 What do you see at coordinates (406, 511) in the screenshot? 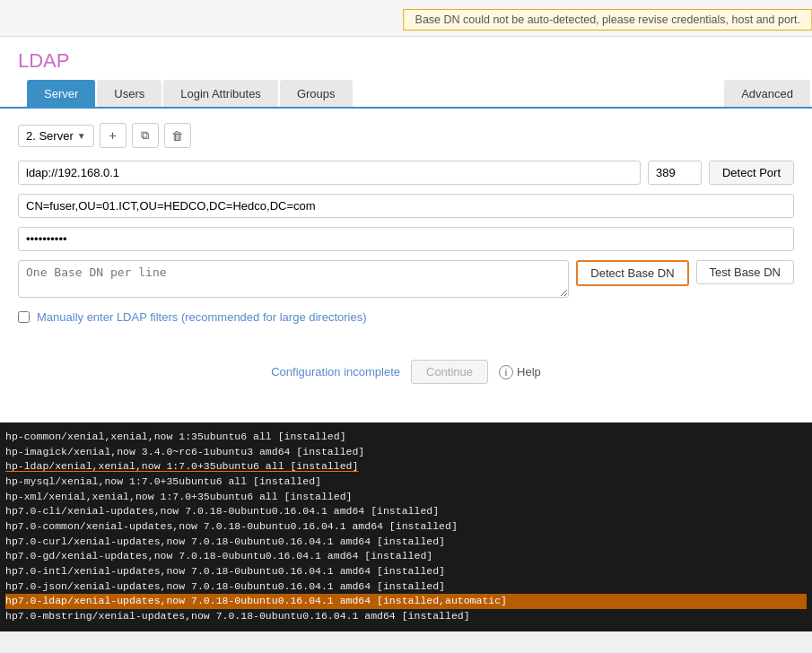
I see `terminal-line: hp7.0-cli/xenial-updates,now 7.0.18-0ubu…` at bounding box center [406, 511].